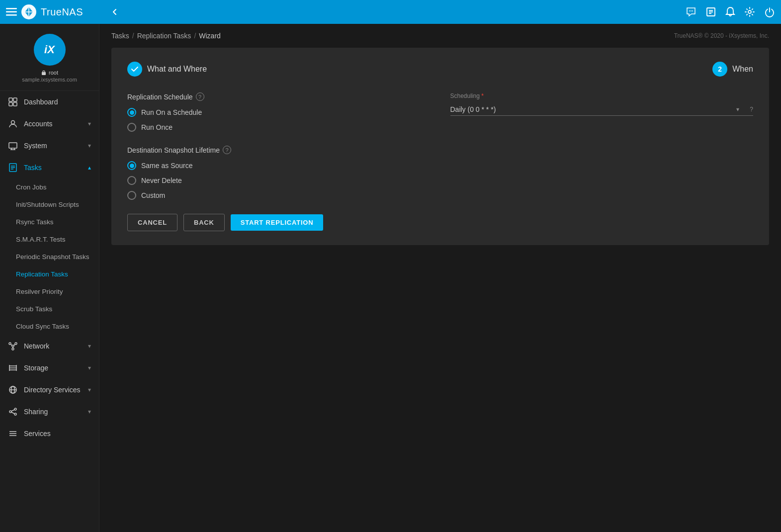  Describe the element at coordinates (50, 257) in the screenshot. I see `sidebar-item-periodic-snapshot: Periodic Snapshot Tasks` at that location.